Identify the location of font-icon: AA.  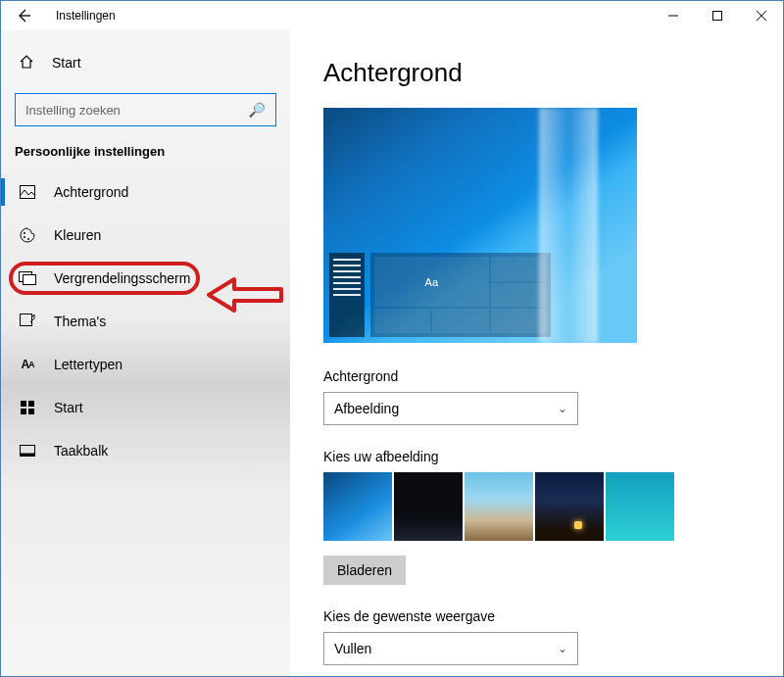
(27, 364).